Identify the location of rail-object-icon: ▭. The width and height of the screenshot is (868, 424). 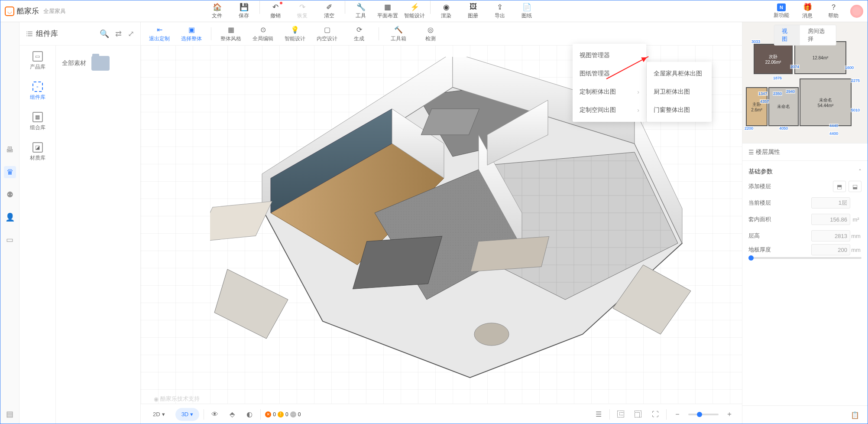
(10, 240).